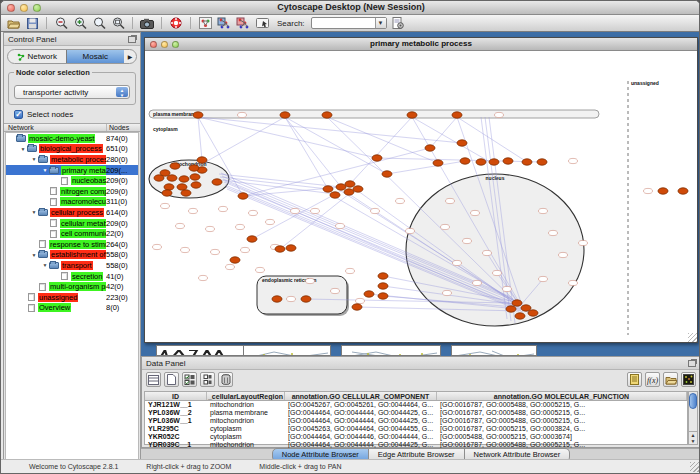 This screenshot has height=474, width=700. What do you see at coordinates (243, 23) in the screenshot?
I see `vizmapper-edges-icon` at bounding box center [243, 23].